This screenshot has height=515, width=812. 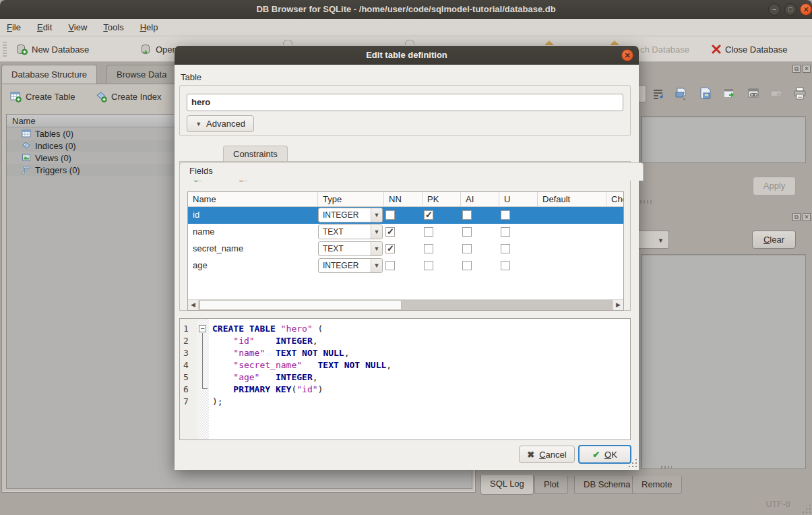 What do you see at coordinates (774, 9) in the screenshot?
I see `minimize-button: −` at bounding box center [774, 9].